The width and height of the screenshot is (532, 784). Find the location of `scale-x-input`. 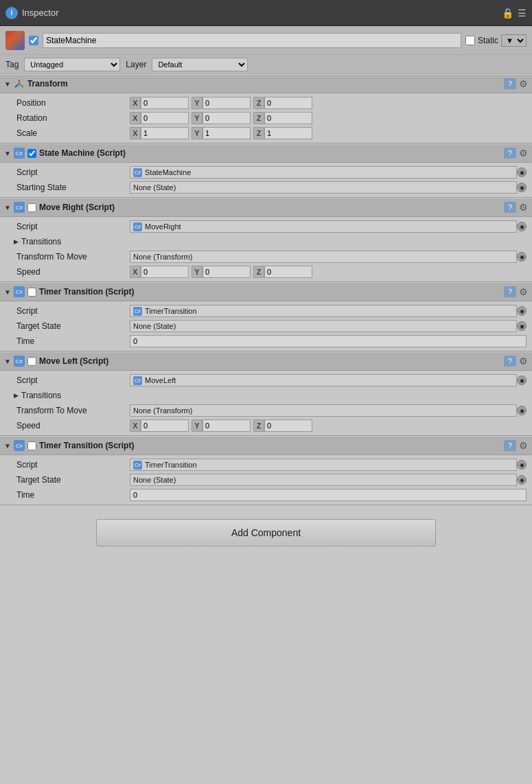

scale-x-input is located at coordinates (165, 133).